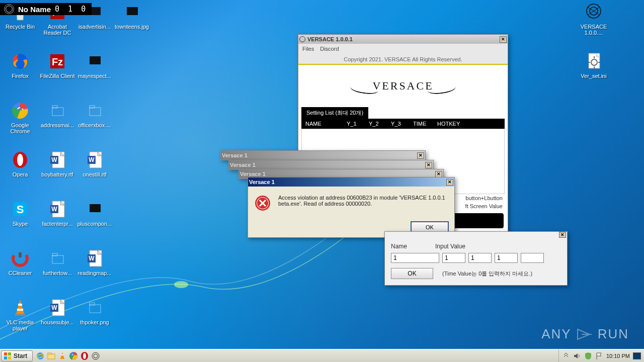 Image resolution: width=644 pixels, height=362 pixels. What do you see at coordinates (85, 356) in the screenshot?
I see `opera-taskbar-icon` at bounding box center [85, 356].